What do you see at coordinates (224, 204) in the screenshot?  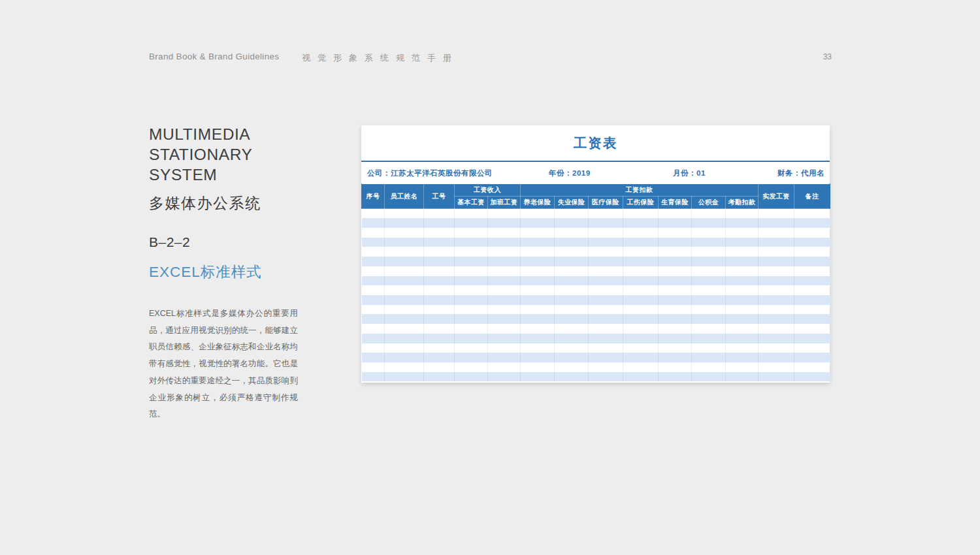 I see `section-title-cn: 多媒体办公系统` at bounding box center [224, 204].